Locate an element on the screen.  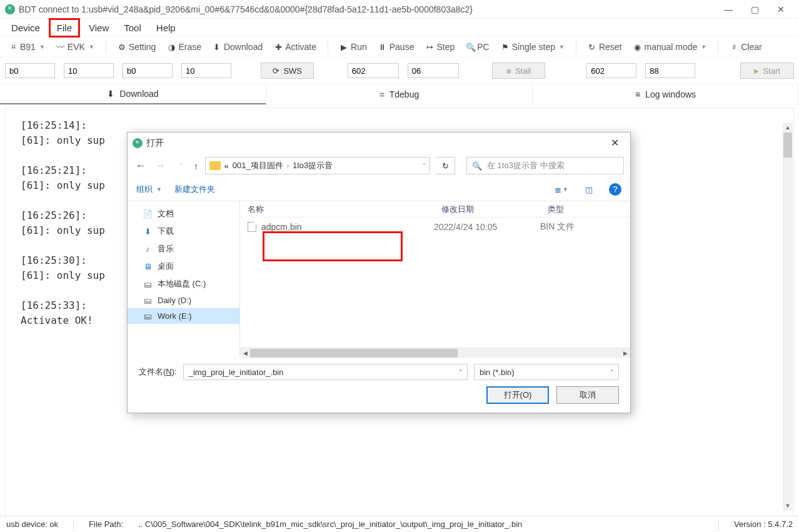
manual-mode-selector: ◉manual mode▼ is located at coordinates (670, 47).